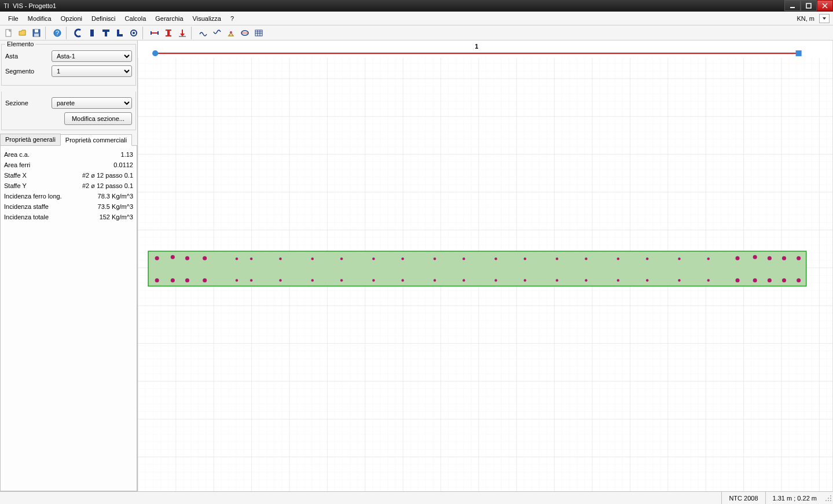 Image resolution: width=833 pixels, height=504 pixels. What do you see at coordinates (36, 33) in the screenshot?
I see `save-icon` at bounding box center [36, 33].